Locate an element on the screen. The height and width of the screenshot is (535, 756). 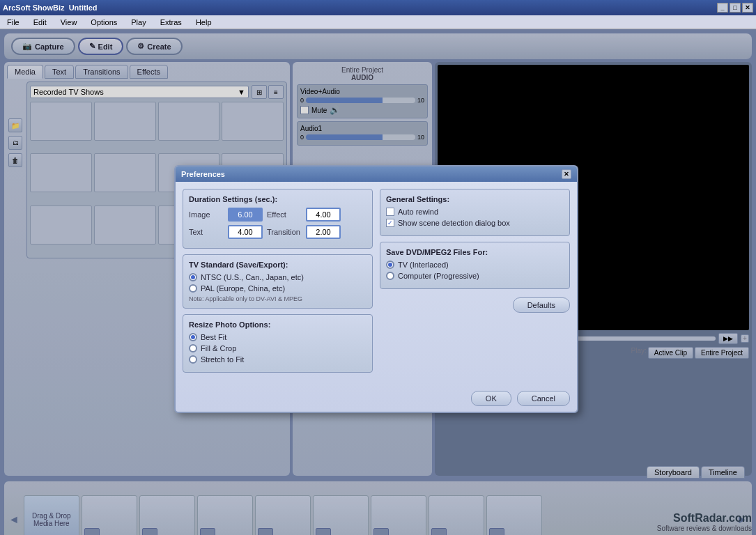
auto-rewind-row: Auto rewind is located at coordinates (475, 212).